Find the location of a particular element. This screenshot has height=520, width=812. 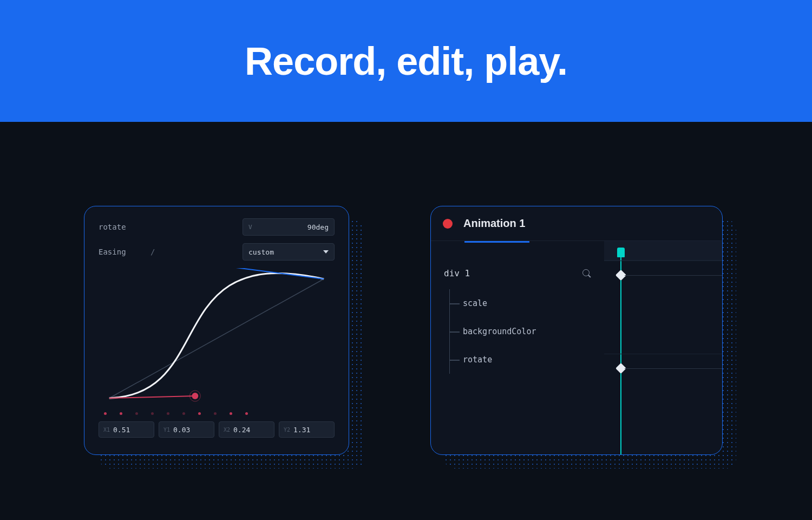

rotate-row: rotate V 90deg is located at coordinates (217, 227).